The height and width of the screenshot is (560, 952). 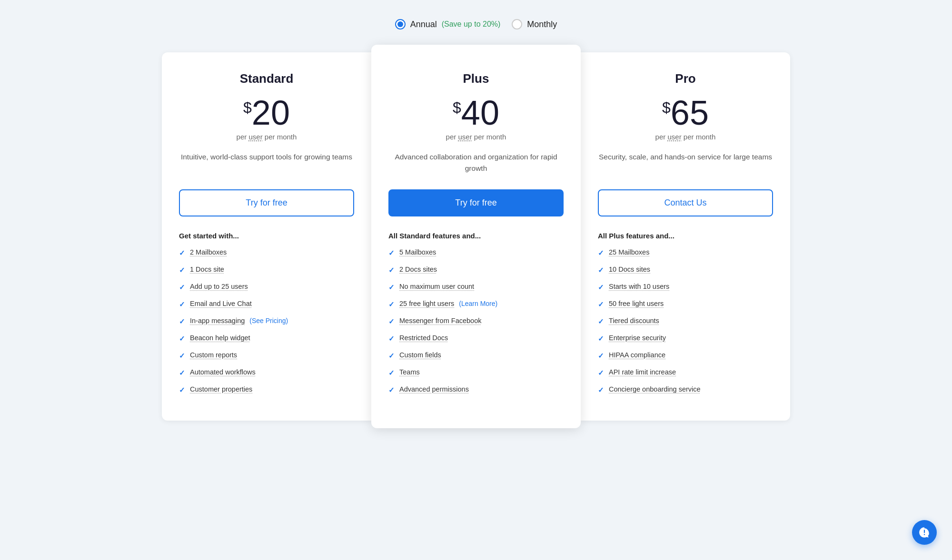 What do you see at coordinates (267, 113) in the screenshot?
I see `plan-price: $20` at bounding box center [267, 113].